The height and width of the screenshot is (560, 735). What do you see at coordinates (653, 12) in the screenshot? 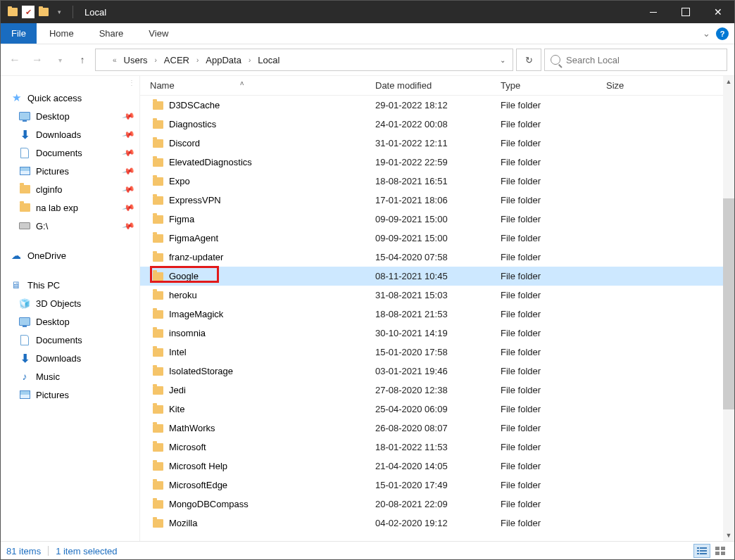
I see `minimize-button` at bounding box center [653, 12].